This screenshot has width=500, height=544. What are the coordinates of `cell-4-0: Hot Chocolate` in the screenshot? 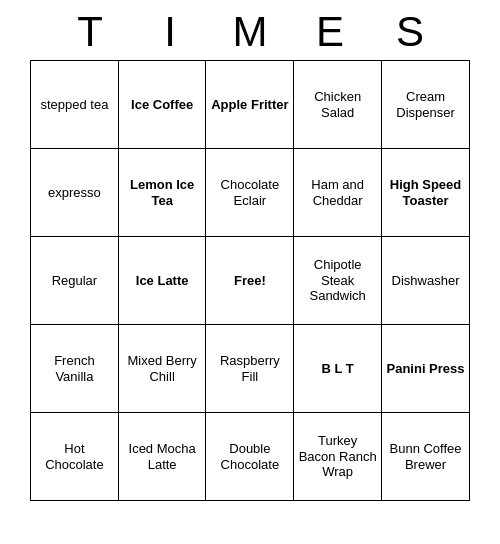 It's located at (75, 457).